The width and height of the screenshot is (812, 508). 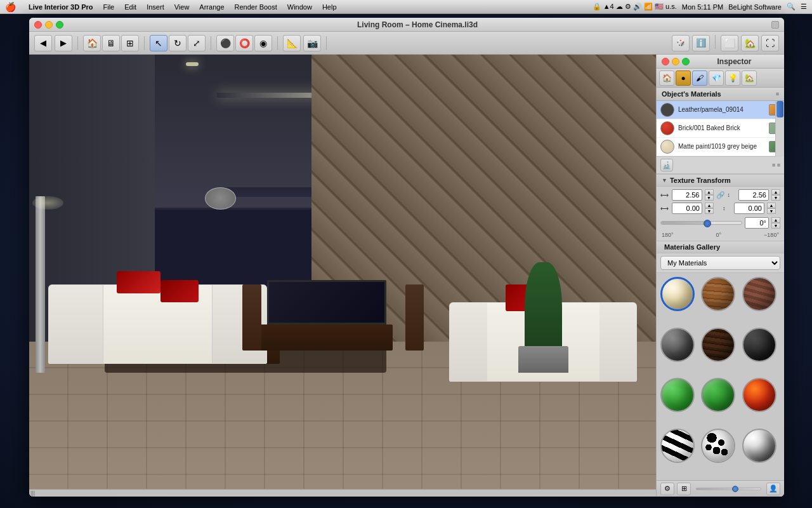 I want to click on scale-y-down: ▼, so click(x=776, y=198).